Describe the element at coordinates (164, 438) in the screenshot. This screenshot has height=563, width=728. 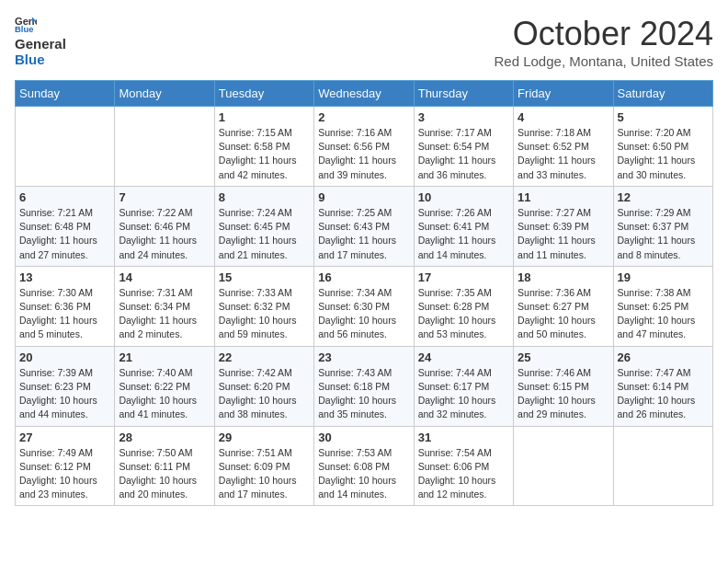
I see `day-number: 28` at that location.